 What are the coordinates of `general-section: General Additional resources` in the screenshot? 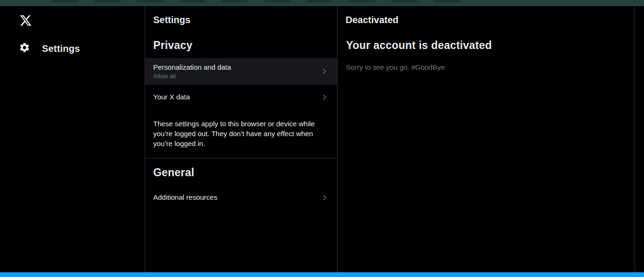 It's located at (241, 184).